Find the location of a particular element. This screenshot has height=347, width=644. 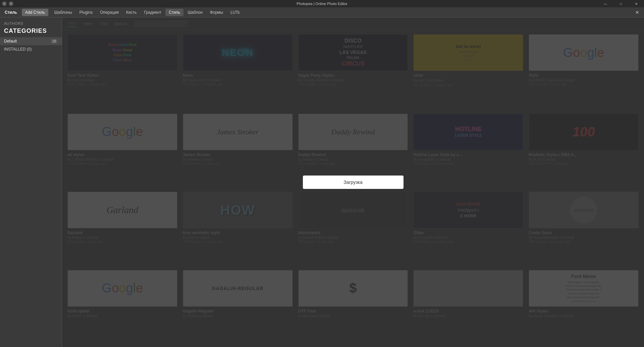

titlebar-controls: — □ ✕ is located at coordinates (621, 4).